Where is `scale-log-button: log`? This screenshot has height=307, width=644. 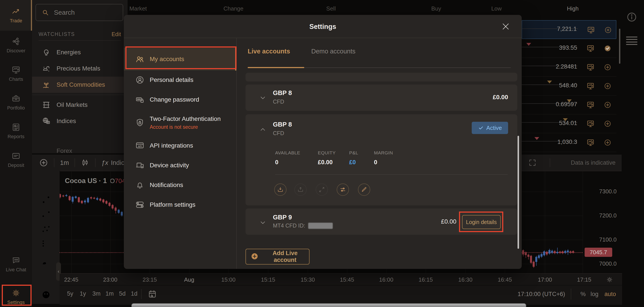 scale-log-button: log is located at coordinates (594, 294).